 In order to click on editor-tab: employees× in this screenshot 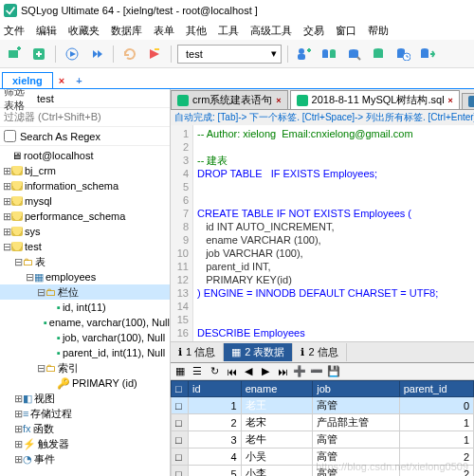, I will do `click(468, 101)`.